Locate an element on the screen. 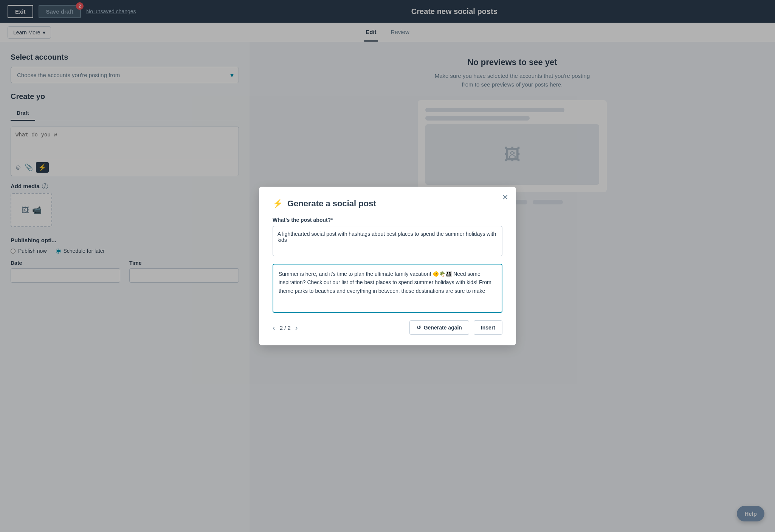 The width and height of the screenshot is (775, 532). insert-button: Insert is located at coordinates (488, 328).